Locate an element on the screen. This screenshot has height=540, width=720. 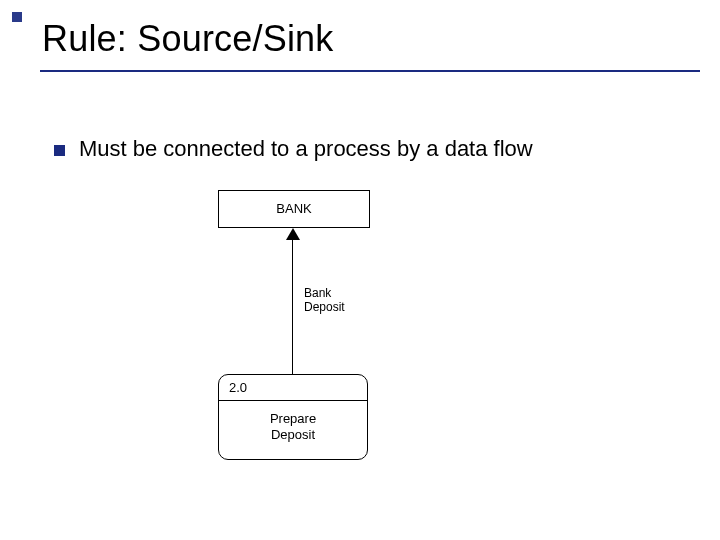
corner-bullet-icon is located at coordinates (21, 21).